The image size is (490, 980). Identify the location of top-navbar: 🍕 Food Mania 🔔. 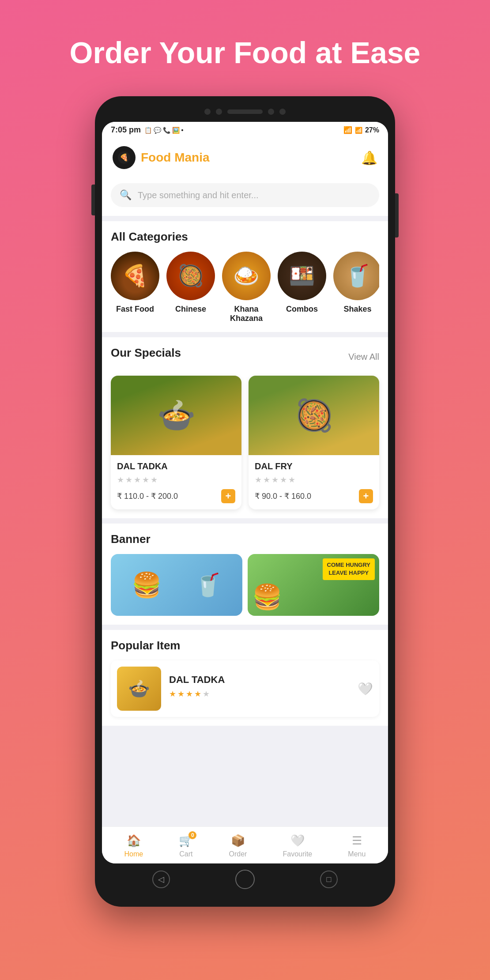
(245, 158).